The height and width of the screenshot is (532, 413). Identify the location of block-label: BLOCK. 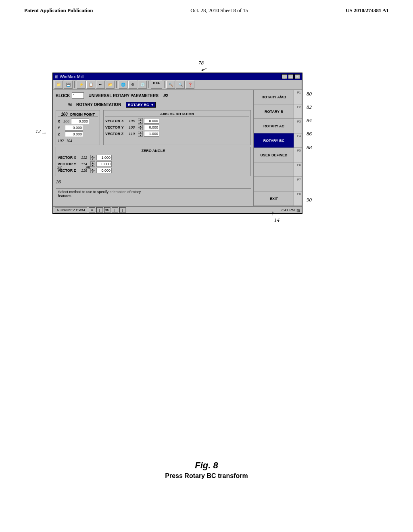
(63, 96).